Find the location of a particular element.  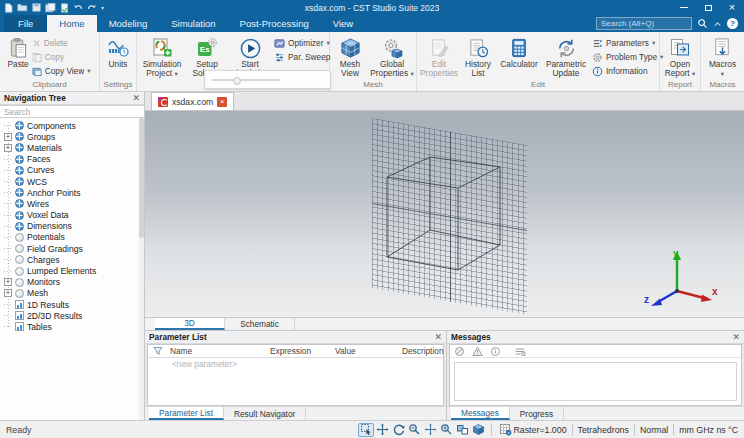

rotate-icon is located at coordinates (398, 430).